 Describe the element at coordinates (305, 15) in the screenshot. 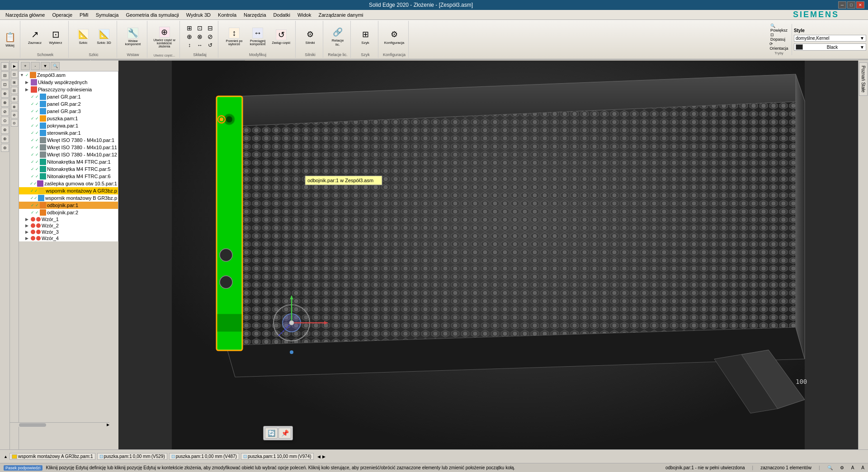

I see `menu-widok: Widok` at that location.